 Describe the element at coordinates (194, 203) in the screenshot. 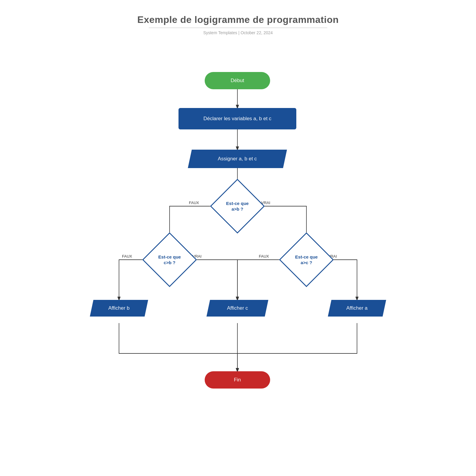

I see `label-faux-1: FAUX` at that location.